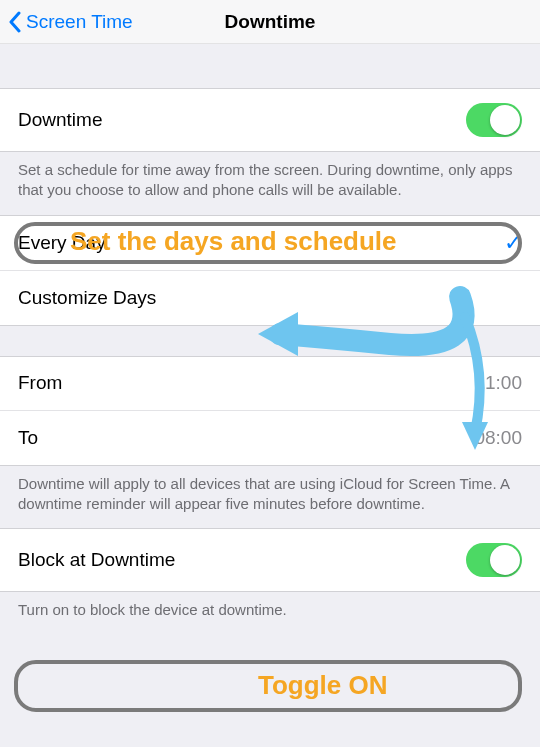  I want to click on to-value: 08:00, so click(498, 438).